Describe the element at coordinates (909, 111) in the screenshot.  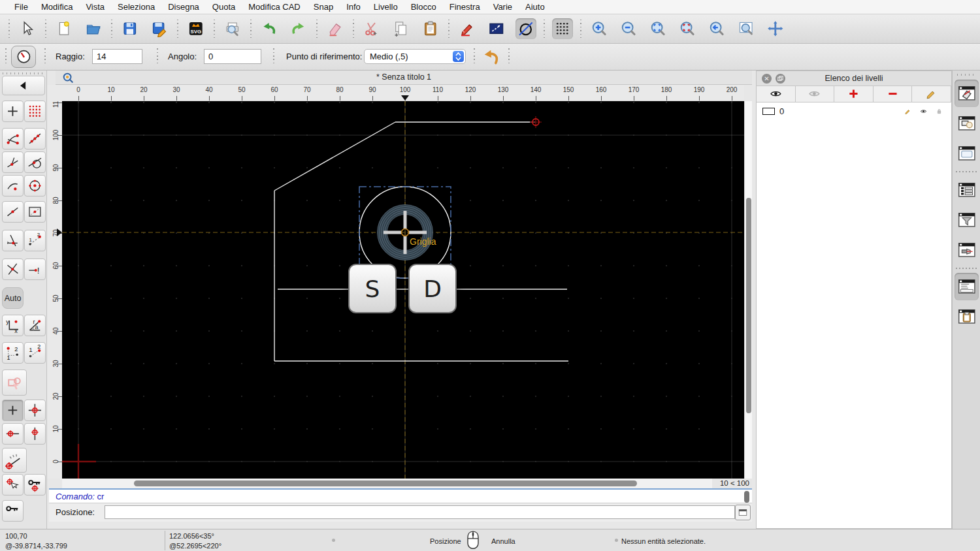
I see `layer-edit-icon` at that location.